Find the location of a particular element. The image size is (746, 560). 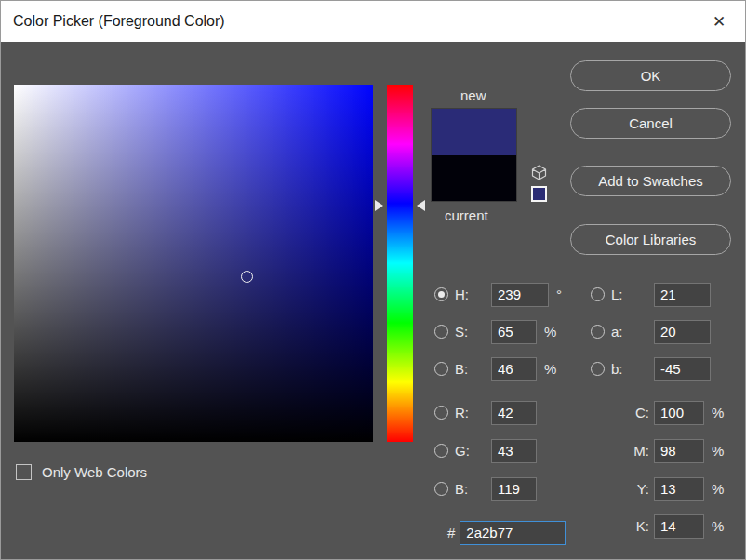

brightness-label: B: is located at coordinates (473, 368).